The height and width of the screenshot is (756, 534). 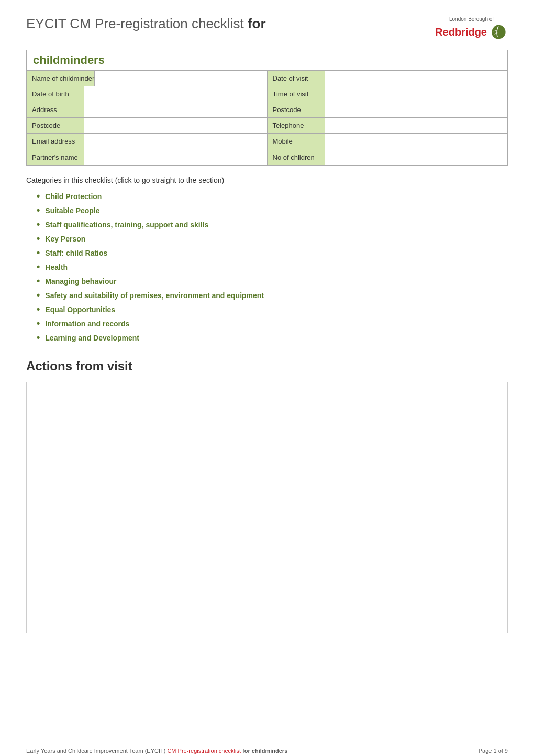 What do you see at coordinates (471, 19) in the screenshot?
I see `logo-small-text: London Borough of` at bounding box center [471, 19].